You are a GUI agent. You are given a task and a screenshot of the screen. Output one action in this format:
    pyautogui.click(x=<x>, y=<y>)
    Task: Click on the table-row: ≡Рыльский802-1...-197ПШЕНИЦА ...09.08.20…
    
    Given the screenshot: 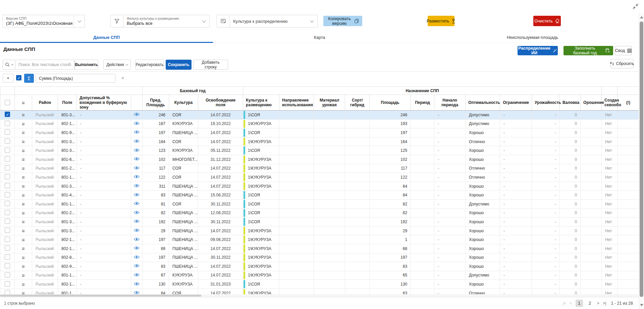 What is the action you would take?
    pyautogui.click(x=320, y=240)
    